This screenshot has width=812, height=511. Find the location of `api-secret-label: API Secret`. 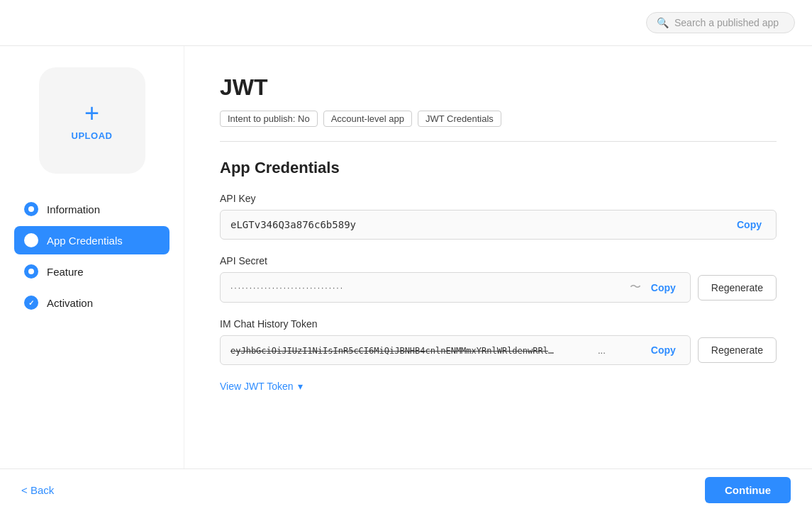

api-secret-label: API Secret is located at coordinates (498, 261).